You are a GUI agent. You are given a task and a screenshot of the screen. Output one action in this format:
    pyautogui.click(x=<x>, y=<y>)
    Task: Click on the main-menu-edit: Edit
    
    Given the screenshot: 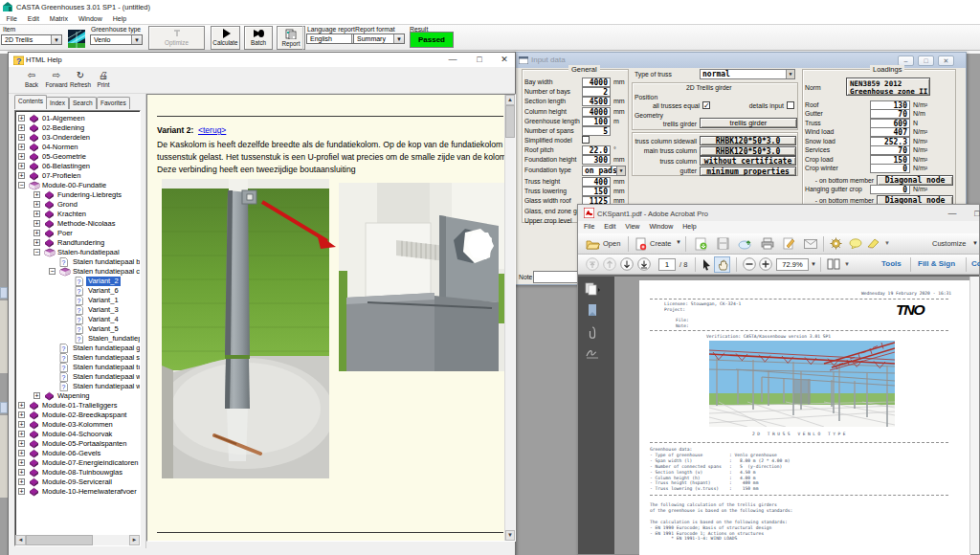 What is the action you would take?
    pyautogui.click(x=33, y=19)
    